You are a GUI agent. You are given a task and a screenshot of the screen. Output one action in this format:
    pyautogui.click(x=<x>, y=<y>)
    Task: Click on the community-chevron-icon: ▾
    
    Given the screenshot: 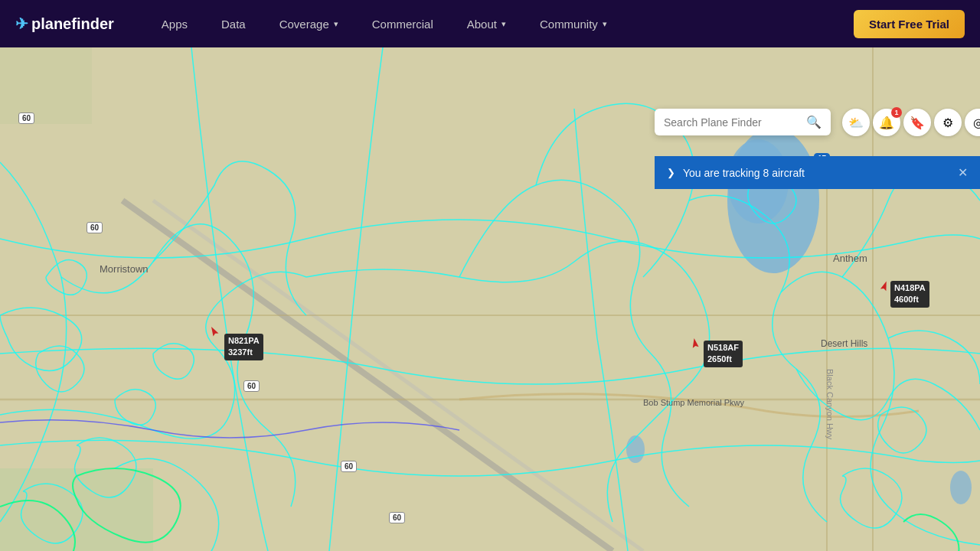 What is the action you would take?
    pyautogui.click(x=605, y=24)
    